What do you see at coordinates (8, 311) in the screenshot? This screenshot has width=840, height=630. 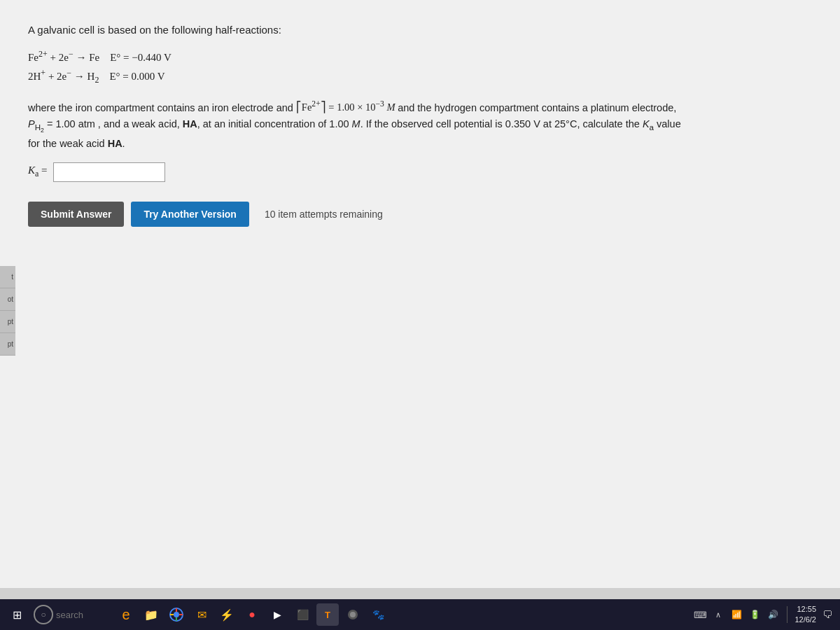 I see `left-tabs: t ot pt pt` at bounding box center [8, 311].